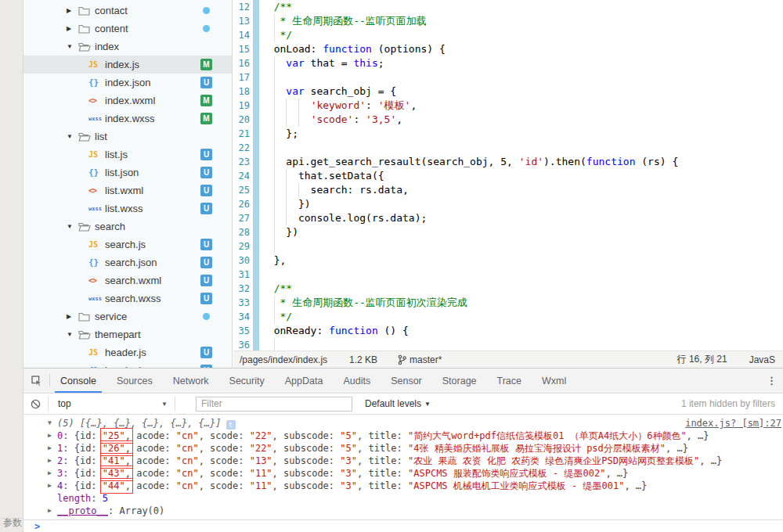 The image size is (783, 532). Describe the element at coordinates (508, 77) in the screenshot. I see `code-line-17: 17` at that location.